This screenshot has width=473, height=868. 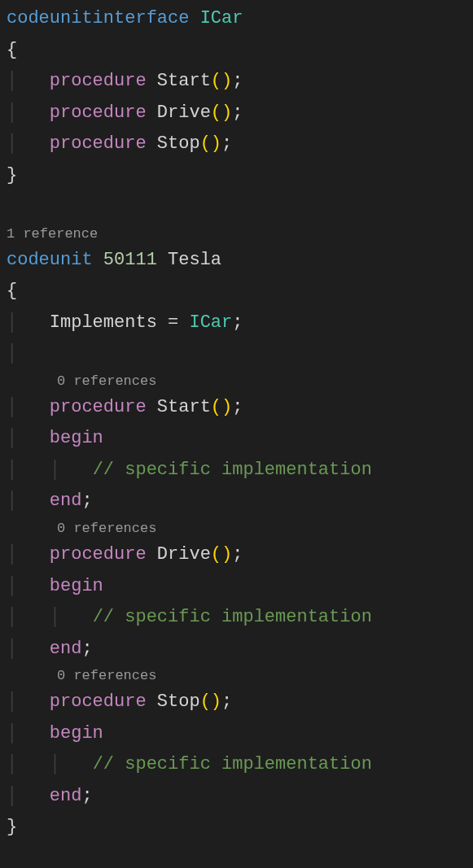 What do you see at coordinates (236, 260) in the screenshot?
I see `code-line: codeunit 50111 Tesla` at bounding box center [236, 260].